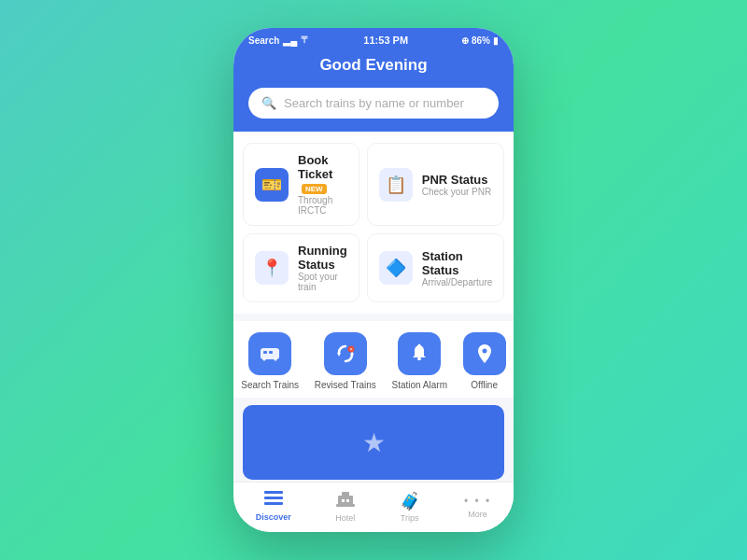 The image size is (747, 560). What do you see at coordinates (345, 354) in the screenshot?
I see `revised-trains-svg: ✕` at bounding box center [345, 354].